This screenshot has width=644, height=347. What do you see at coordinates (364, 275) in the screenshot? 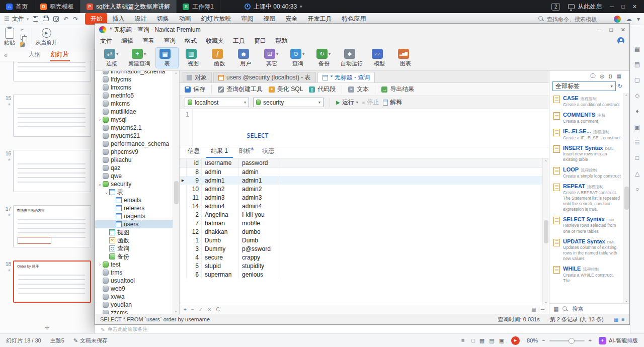
I see `result-row: 6 superman genious` at bounding box center [364, 275].